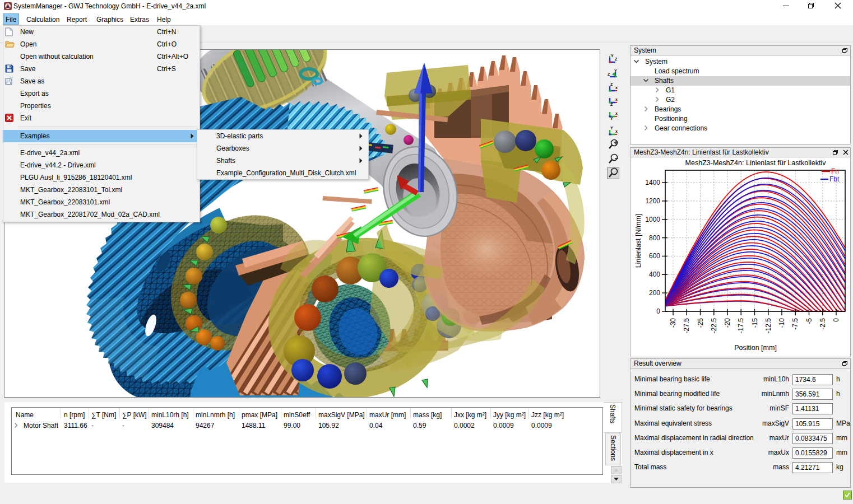 The height and width of the screenshot is (504, 853). What do you see at coordinates (673, 323) in the screenshot?
I see `svg-text: -30` at bounding box center [673, 323].